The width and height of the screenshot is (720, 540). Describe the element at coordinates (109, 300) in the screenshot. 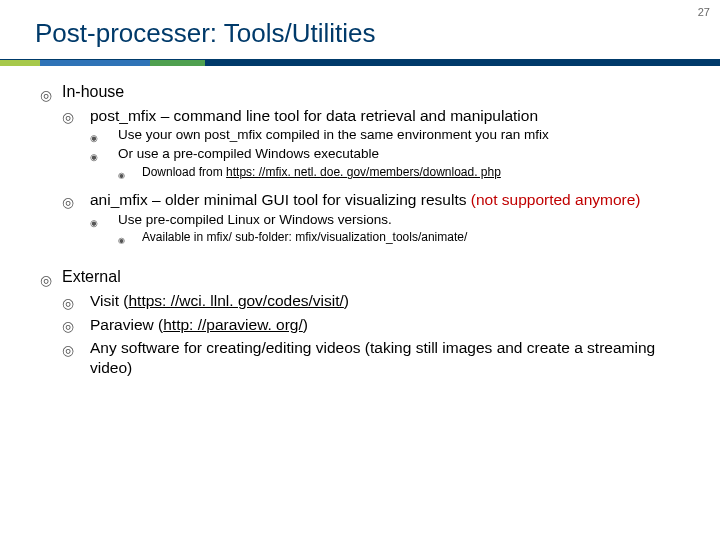

I see `visit-name: Visit (` at that location.